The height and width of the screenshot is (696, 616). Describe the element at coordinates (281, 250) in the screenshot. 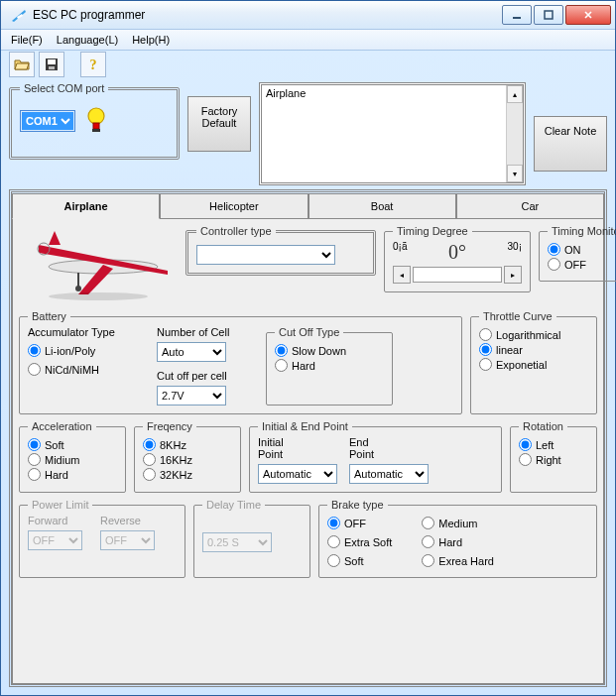

I see `controller-type-group: Controller type` at that location.